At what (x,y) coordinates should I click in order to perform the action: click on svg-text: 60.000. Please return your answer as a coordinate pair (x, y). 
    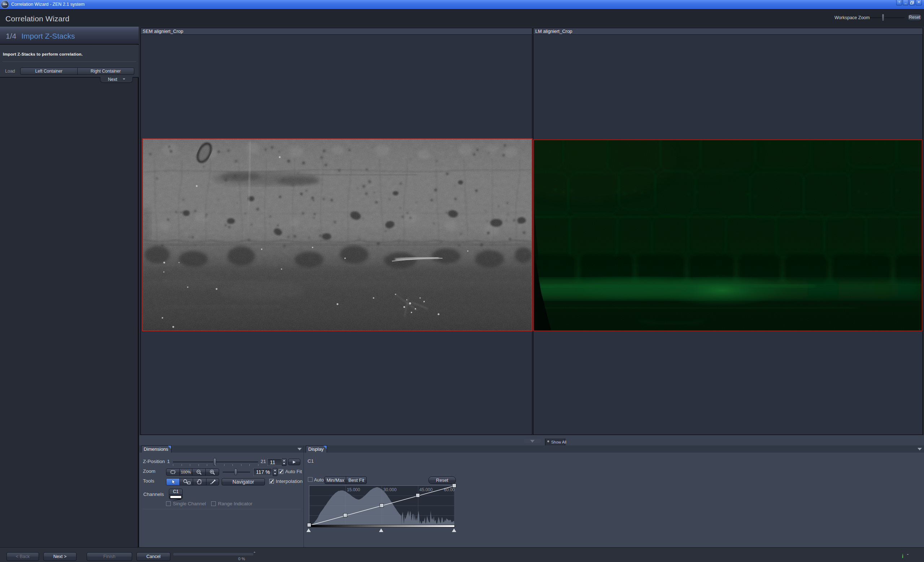
    Looking at the image, I should click on (449, 490).